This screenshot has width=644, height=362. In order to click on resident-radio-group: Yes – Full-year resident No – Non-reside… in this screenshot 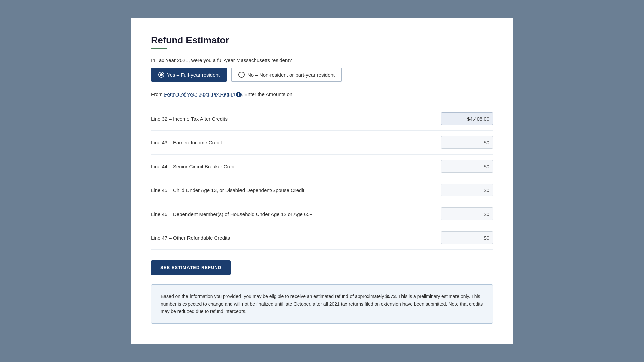, I will do `click(322, 75)`.